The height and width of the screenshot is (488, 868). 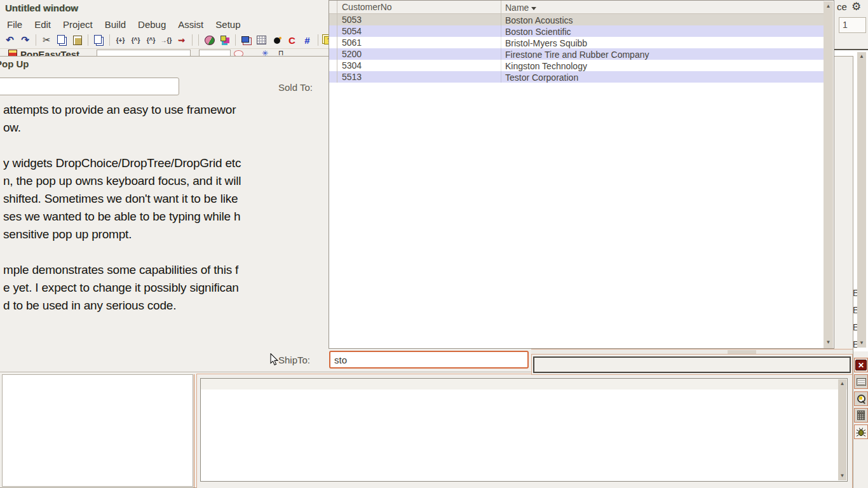 I want to click on grid-header-name: Name, so click(x=662, y=7).